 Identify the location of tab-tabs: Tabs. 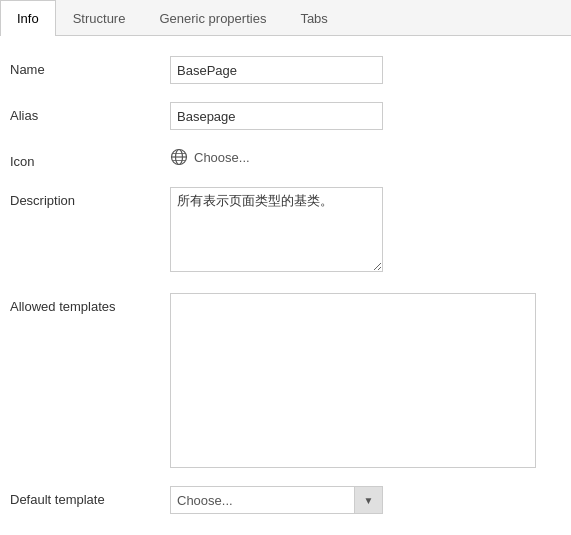
(314, 18).